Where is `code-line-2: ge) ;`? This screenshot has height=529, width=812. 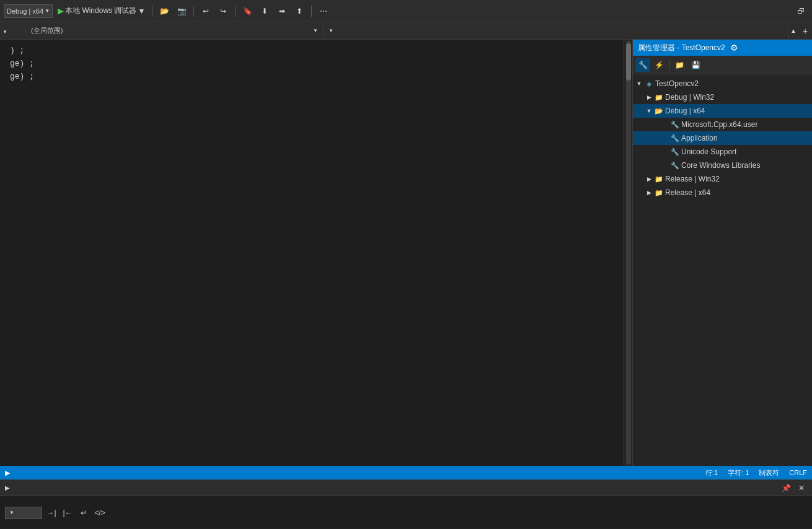 code-line-2: ge) ; is located at coordinates (314, 64).